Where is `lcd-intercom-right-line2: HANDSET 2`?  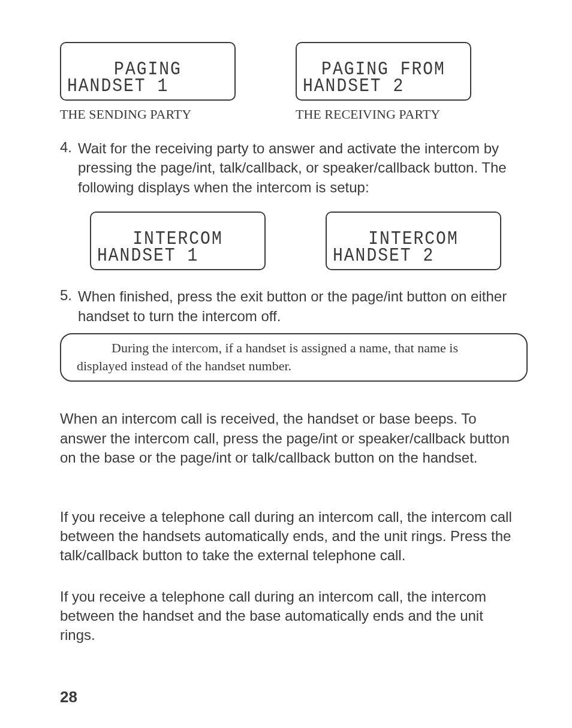
lcd-intercom-right-line2: HANDSET 2 is located at coordinates (414, 256).